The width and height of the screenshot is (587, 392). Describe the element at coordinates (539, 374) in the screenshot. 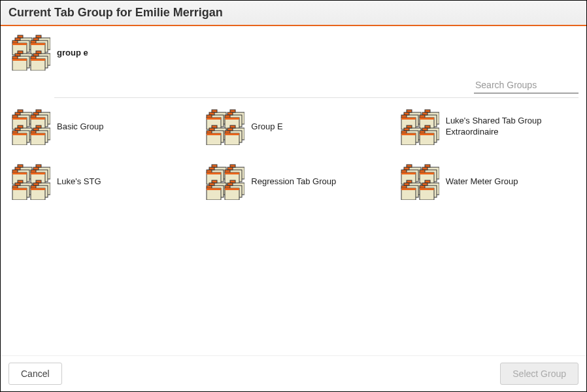

I see `select-group-button: Select Group` at that location.